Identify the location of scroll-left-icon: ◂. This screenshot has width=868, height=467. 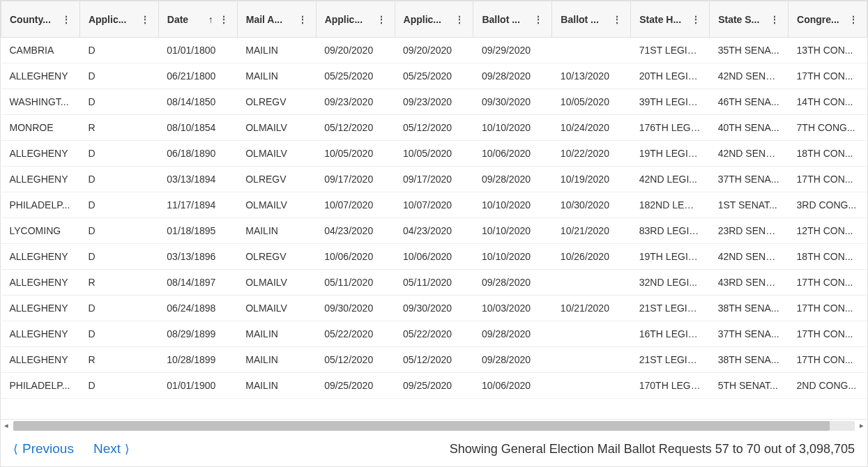
(6, 426).